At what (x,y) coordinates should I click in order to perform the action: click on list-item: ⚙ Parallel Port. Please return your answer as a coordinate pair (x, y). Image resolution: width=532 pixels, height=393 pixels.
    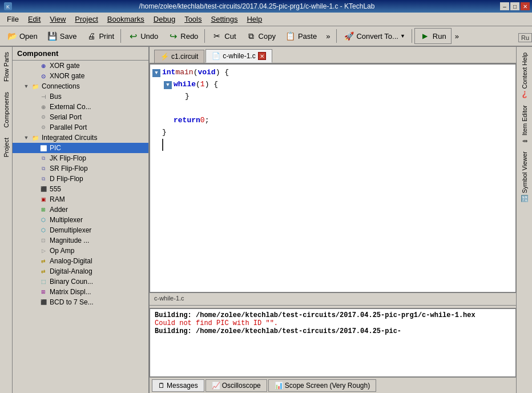
    Looking at the image, I should click on (80, 127).